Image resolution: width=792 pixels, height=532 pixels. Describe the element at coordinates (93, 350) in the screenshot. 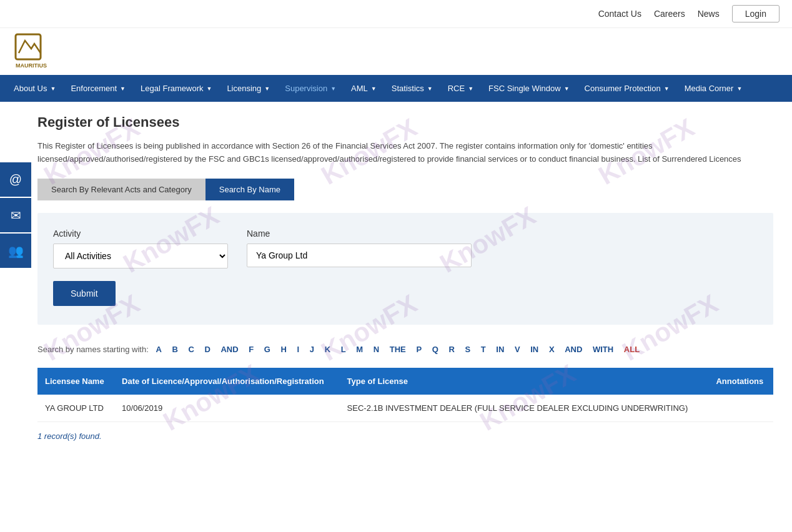

I see `alpha-prefix: Search by names starting with:` at that location.